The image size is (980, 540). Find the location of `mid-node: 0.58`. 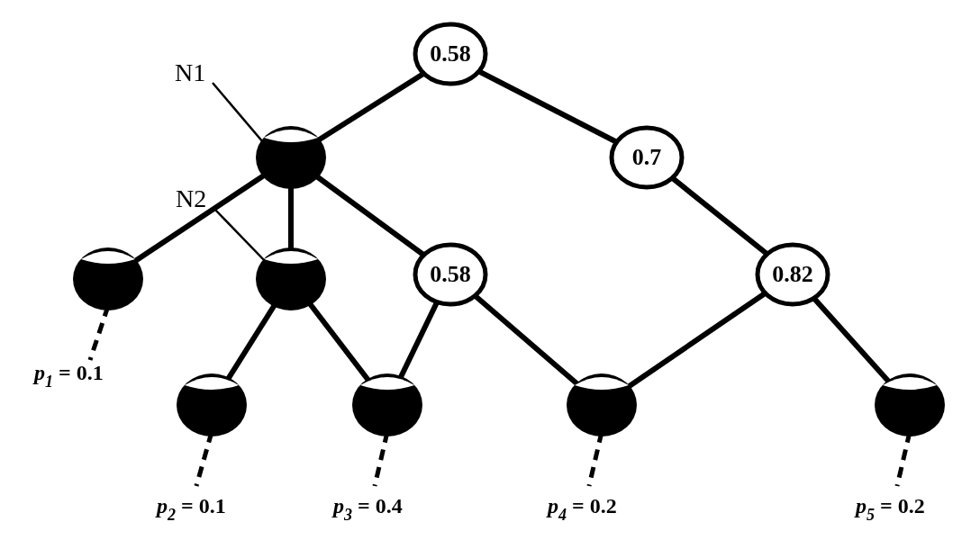

mid-node: 0.58 is located at coordinates (450, 274).